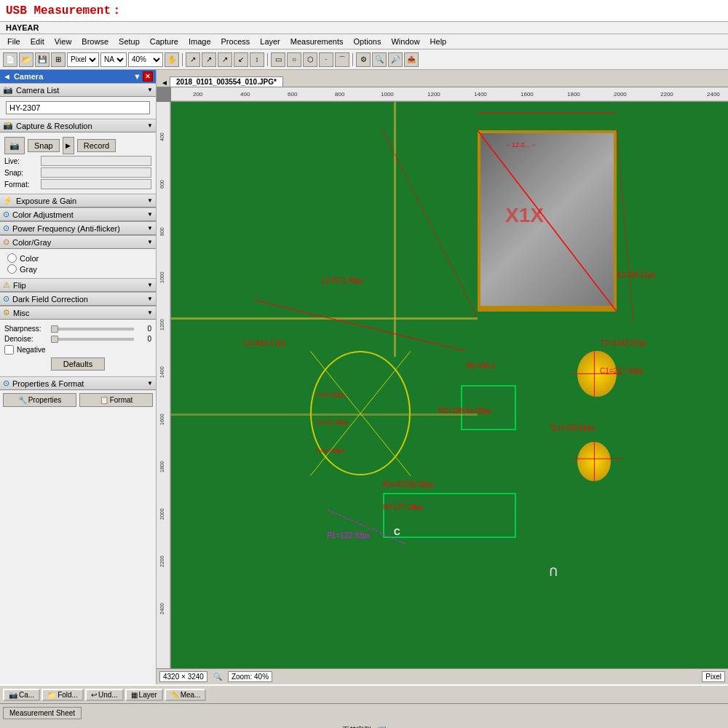 This screenshot has height=728, width=728. What do you see at coordinates (130, 41) in the screenshot?
I see `menu-item-setup: Setup` at bounding box center [130, 41].